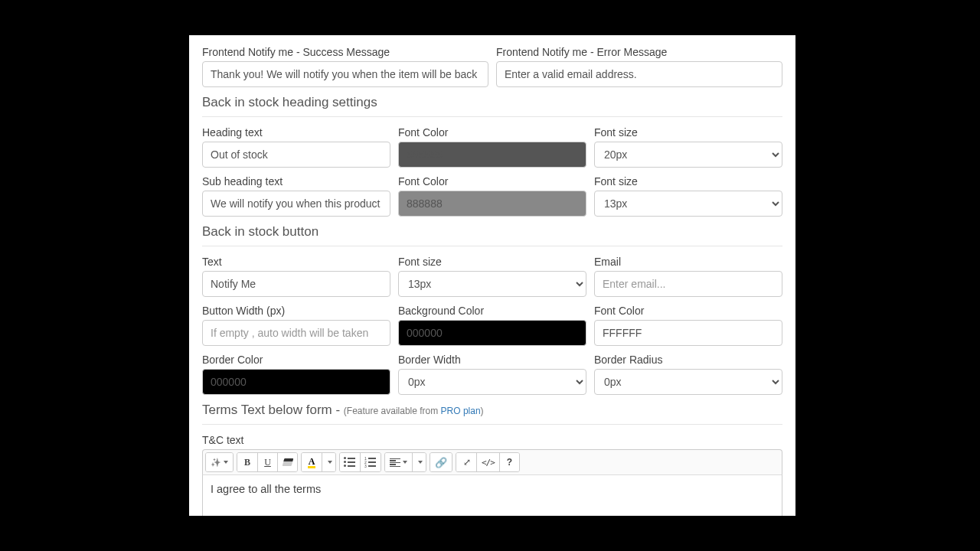  What do you see at coordinates (492, 382) in the screenshot?
I see `button-borderwidth-select: 0px` at bounding box center [492, 382].